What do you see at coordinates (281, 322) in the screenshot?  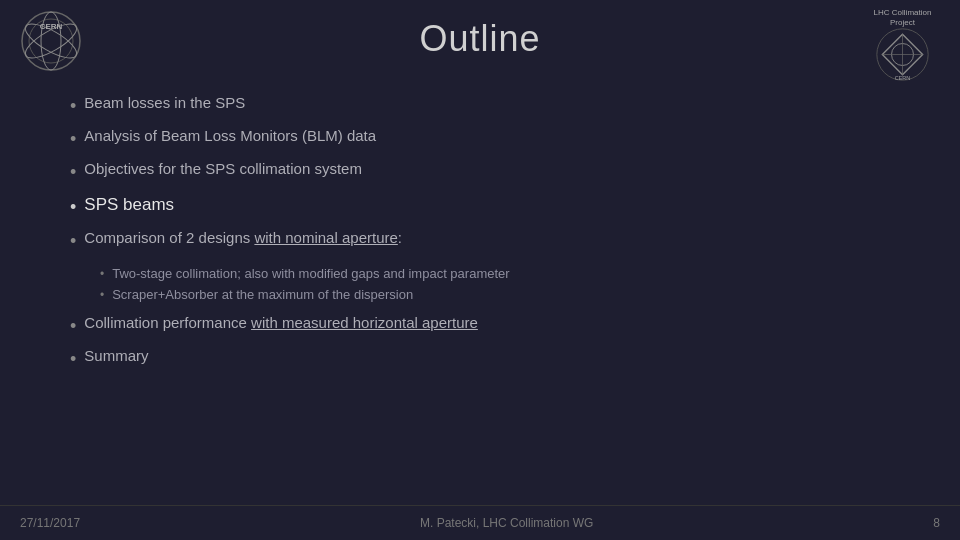 I see `bullet-text-6: Collimation performance with measured ho…` at bounding box center [281, 322].